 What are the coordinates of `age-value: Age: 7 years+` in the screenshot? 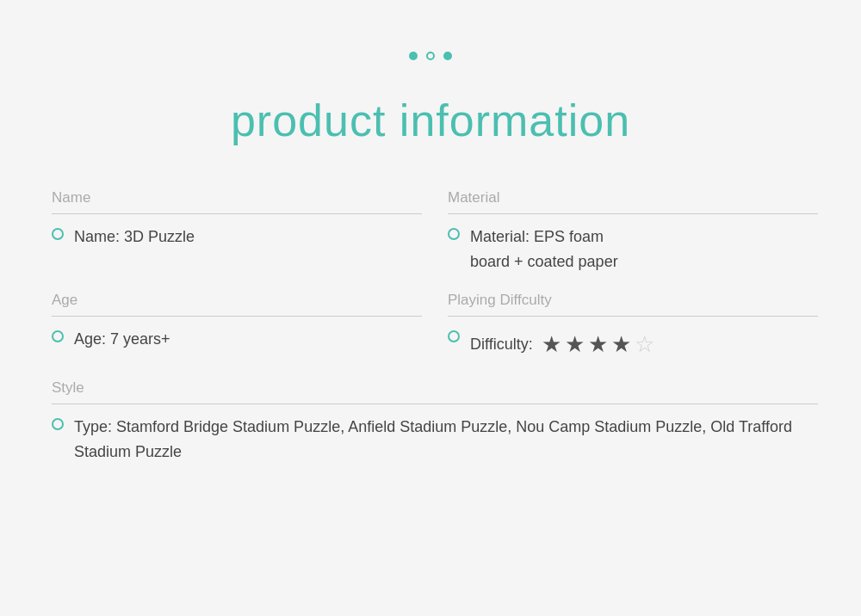 It's located at (122, 339).